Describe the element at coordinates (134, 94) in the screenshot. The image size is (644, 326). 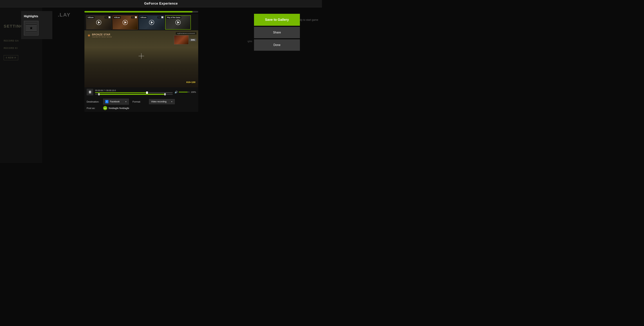
I see `trim-track` at that location.